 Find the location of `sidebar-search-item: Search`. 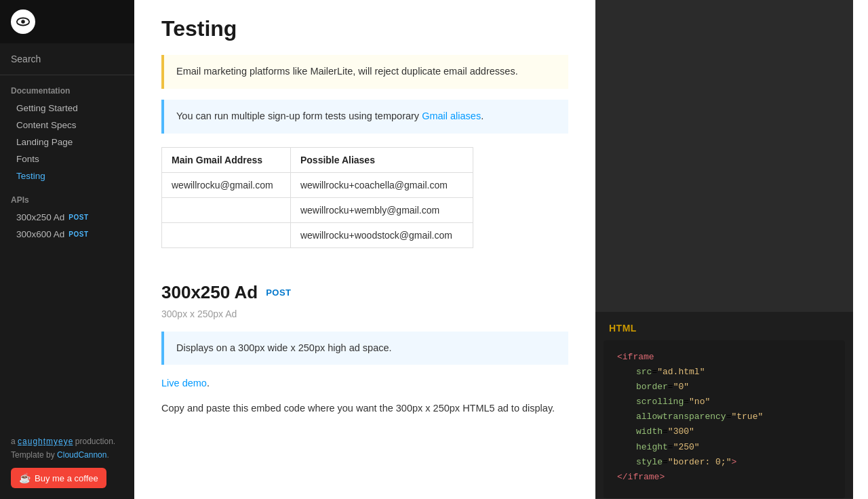

sidebar-search-item: Search is located at coordinates (67, 60).